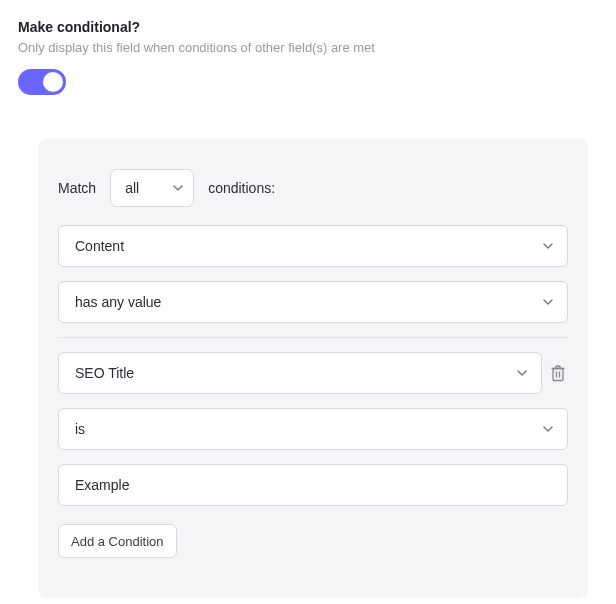 This screenshot has height=604, width=616. What do you see at coordinates (313, 485) in the screenshot?
I see `condition-value-input: Example` at bounding box center [313, 485].